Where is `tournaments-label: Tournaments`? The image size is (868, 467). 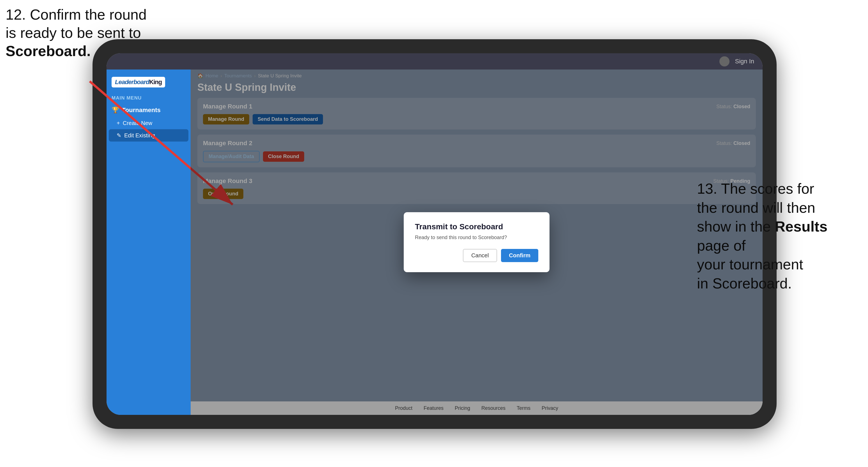
tournaments-label: Tournaments is located at coordinates (142, 110).